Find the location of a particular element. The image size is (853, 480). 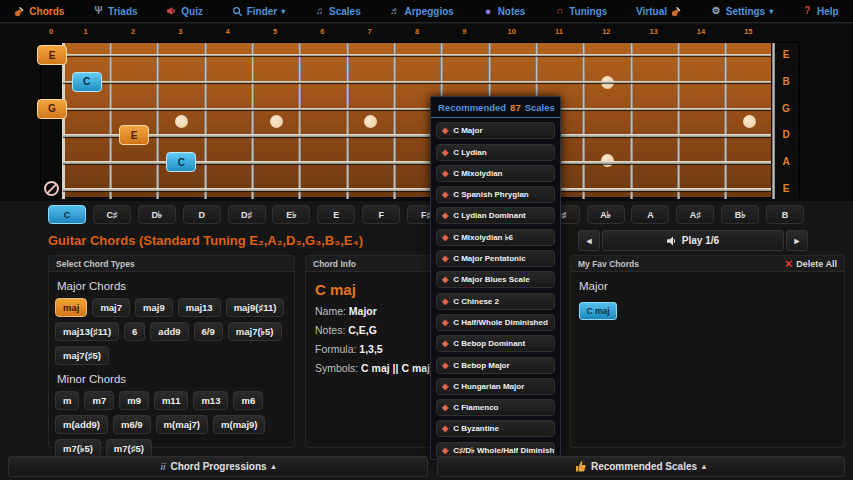

scale-item: ◆ C Lydian is located at coordinates (496, 152).